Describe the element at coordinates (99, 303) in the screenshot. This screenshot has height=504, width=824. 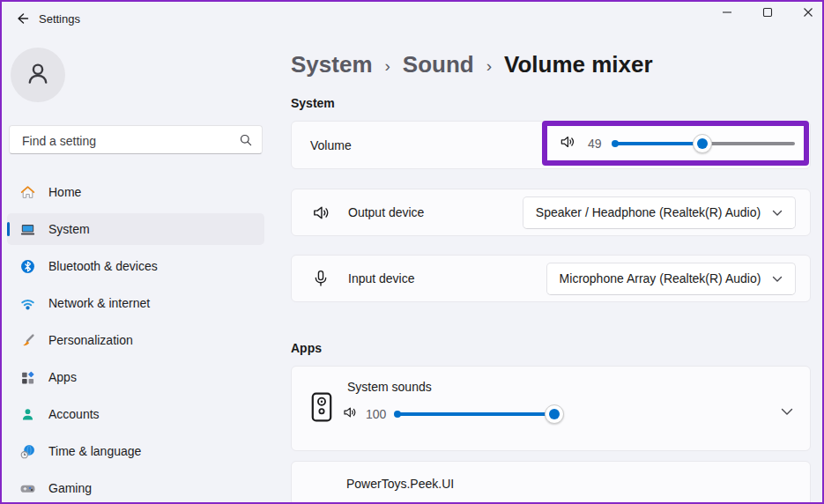
I see `sidebar-item-label: Network & internet` at that location.